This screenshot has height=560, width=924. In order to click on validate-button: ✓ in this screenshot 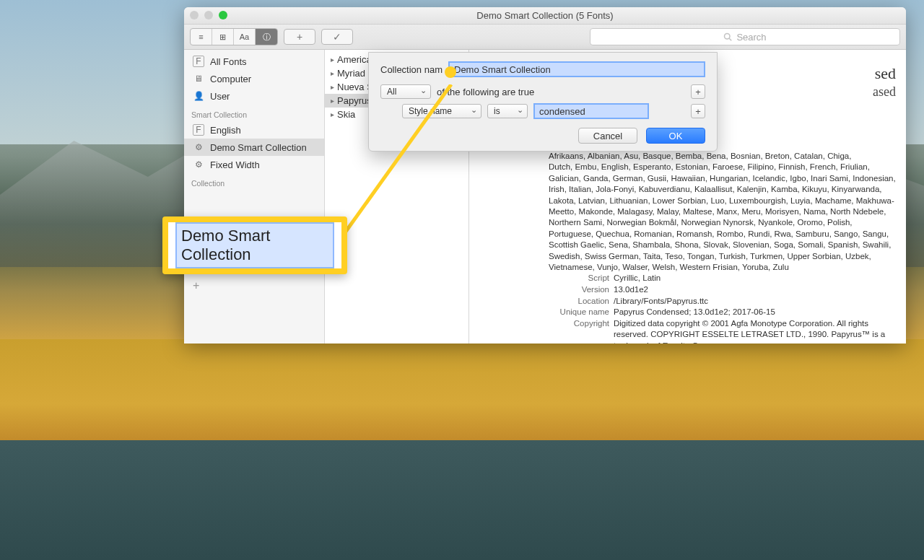, I will do `click(337, 37)`.